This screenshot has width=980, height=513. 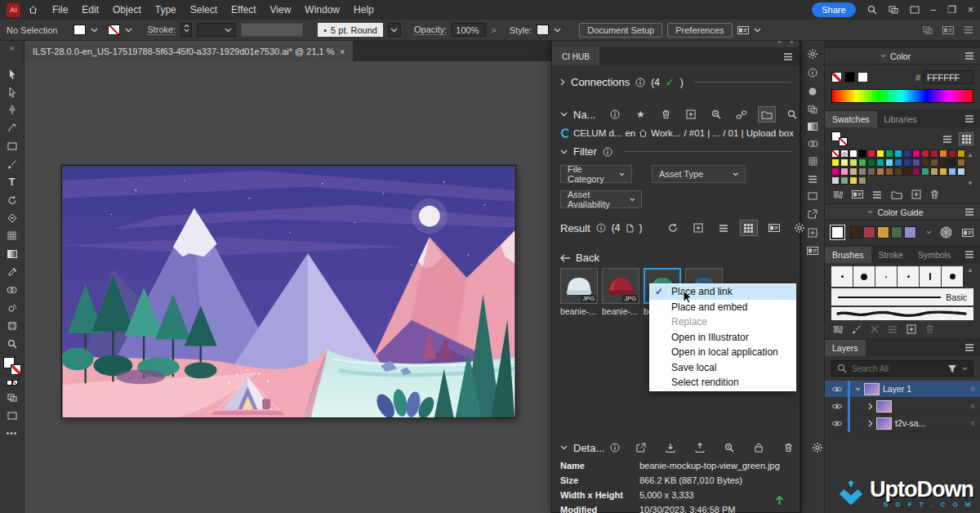 What do you see at coordinates (897, 194) in the screenshot?
I see `folder-icon` at bounding box center [897, 194].